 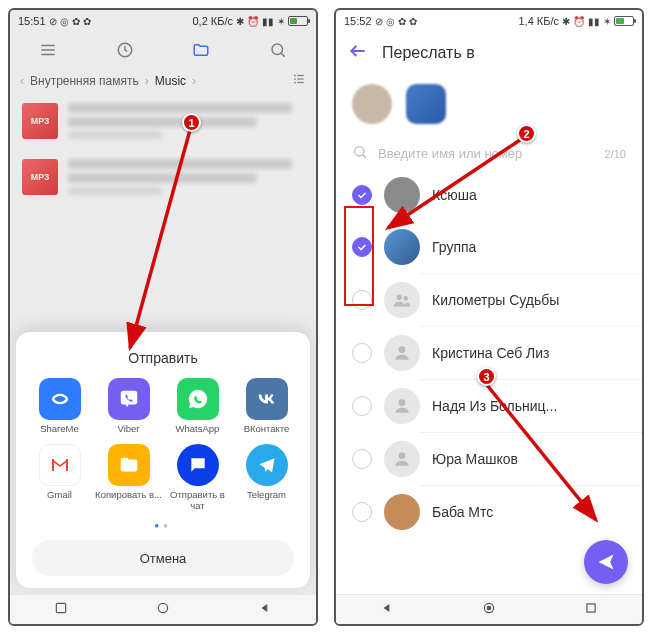 What do you see at coordinates (624, 21) in the screenshot?
I see `battery-icon` at bounding box center [624, 21].